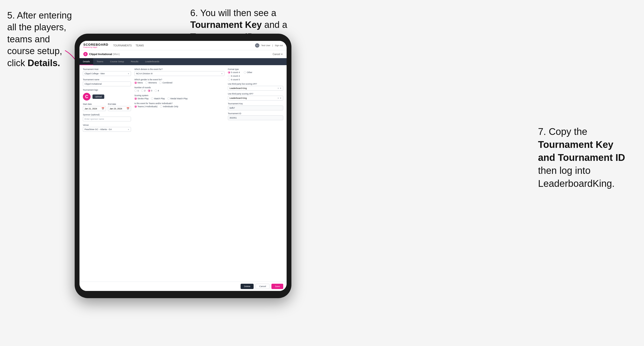  What do you see at coordinates (183, 62) in the screenshot?
I see `tabs-bar: Details Teams Course Setup Results Leade…` at bounding box center [183, 62].